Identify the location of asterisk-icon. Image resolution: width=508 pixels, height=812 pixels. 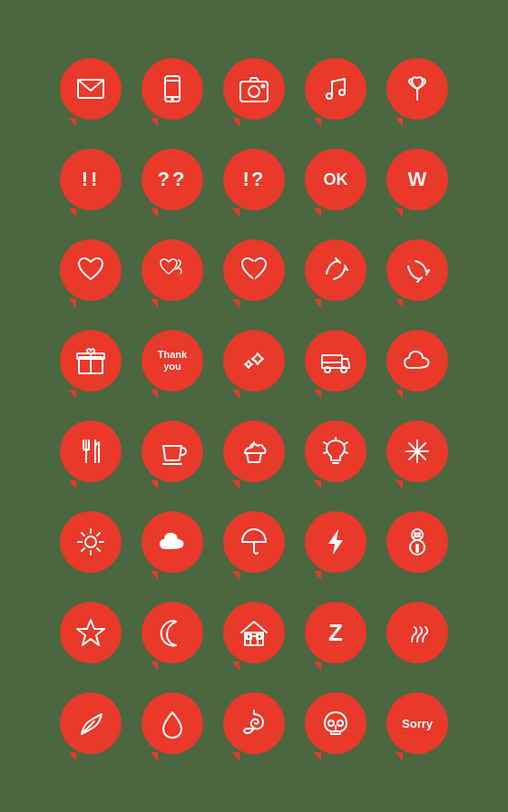
(417, 451).